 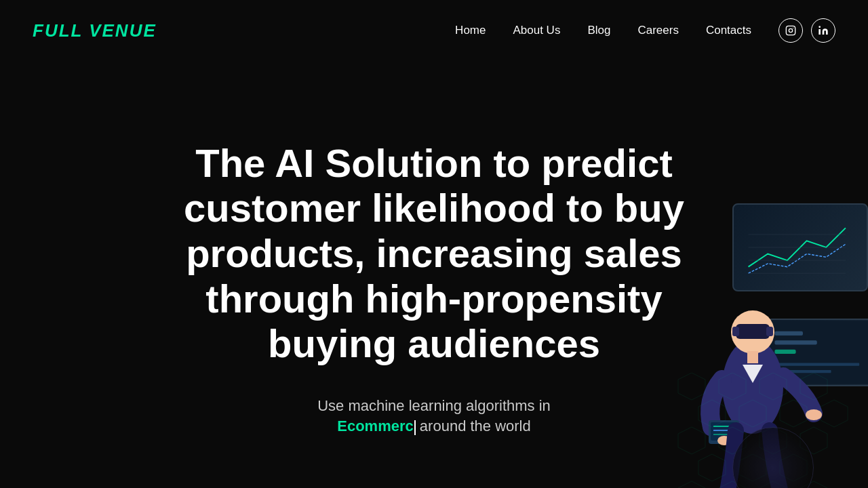 What do you see at coordinates (376, 426) in the screenshot?
I see `hero-highlight: Ecommerc` at bounding box center [376, 426].